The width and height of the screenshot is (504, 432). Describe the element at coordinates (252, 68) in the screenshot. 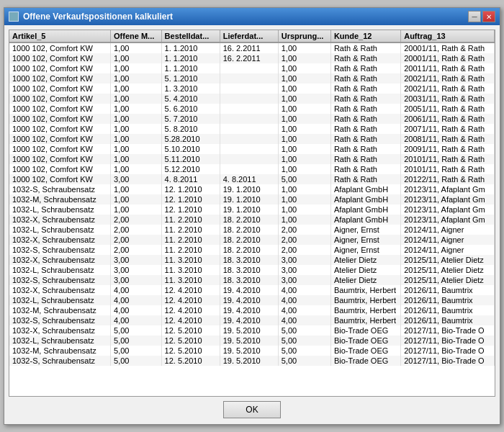

I see `table-row: 1000 102, Comfort KW1,001. 1.20101,00Rat…` at that location.